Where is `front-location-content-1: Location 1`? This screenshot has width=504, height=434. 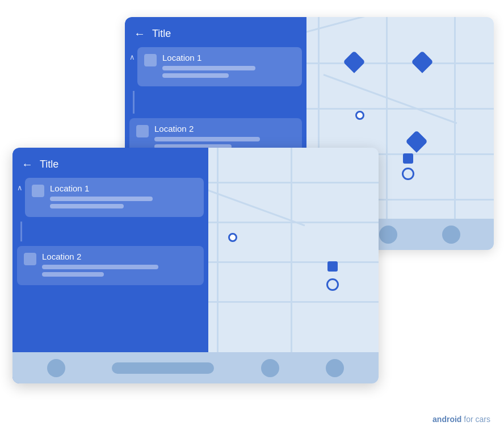 front-location-content-1: Location 1 is located at coordinates (124, 198).